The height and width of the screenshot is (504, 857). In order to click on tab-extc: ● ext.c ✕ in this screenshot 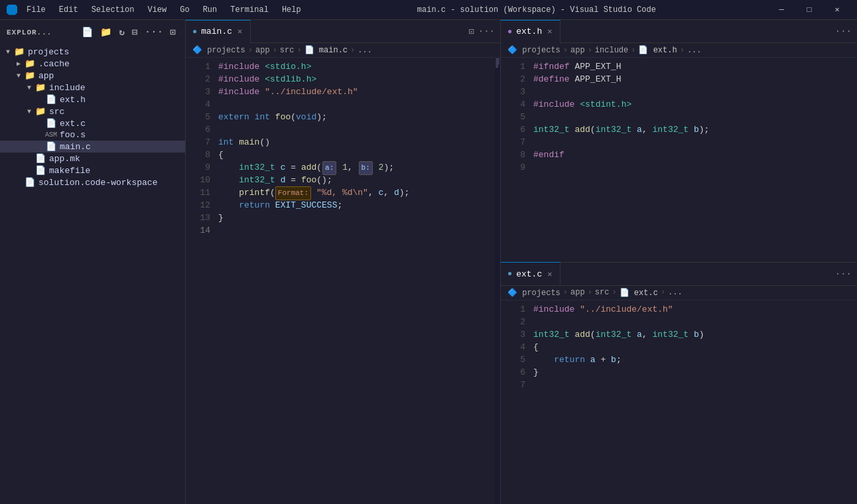, I will do `click(531, 273)`.